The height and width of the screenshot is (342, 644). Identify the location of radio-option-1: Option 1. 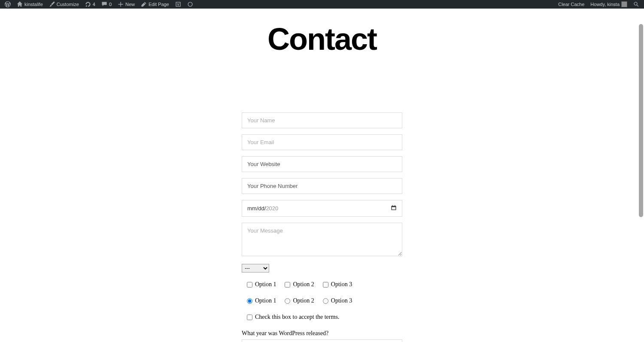
(261, 301).